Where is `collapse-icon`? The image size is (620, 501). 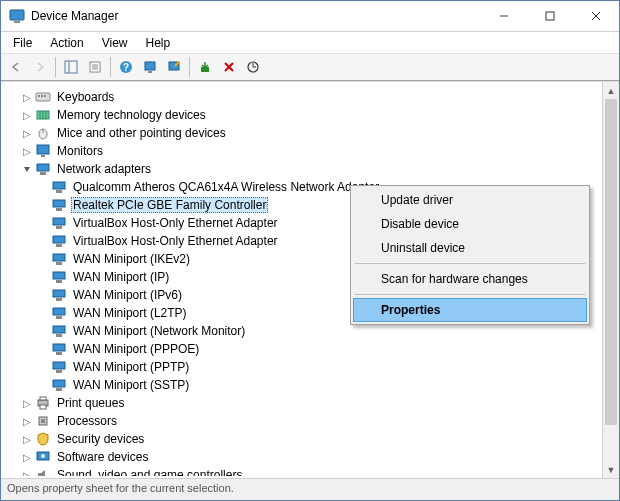
collapse-icon is located at coordinates (27, 170).